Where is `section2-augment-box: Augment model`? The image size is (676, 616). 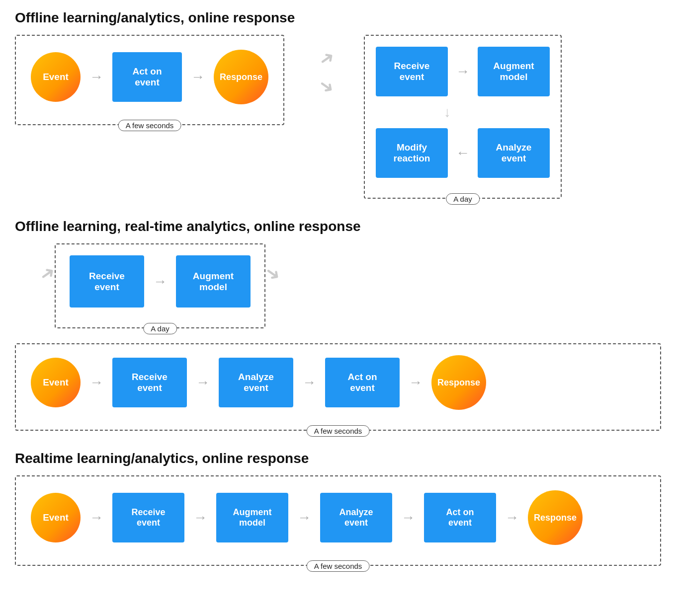
section2-augment-box: Augment model is located at coordinates (213, 281).